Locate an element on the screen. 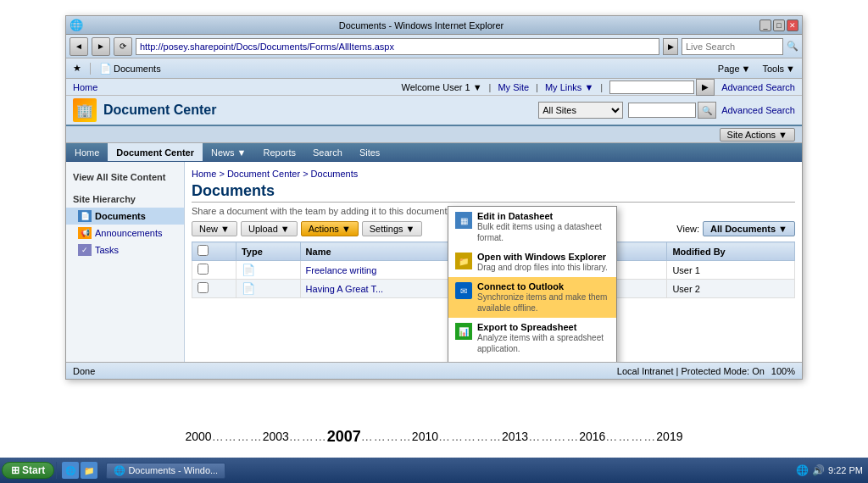 Image resolution: width=868 pixels, height=483 pixels. action-connect-outlook: ✉ Connect to Outlook Synchronize items a… is located at coordinates (532, 297).